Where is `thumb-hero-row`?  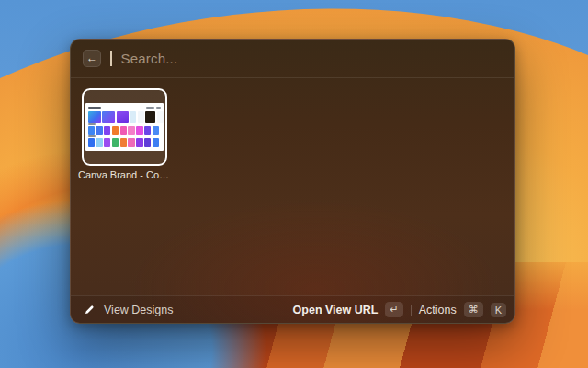
thumb-hero-row is located at coordinates (125, 118).